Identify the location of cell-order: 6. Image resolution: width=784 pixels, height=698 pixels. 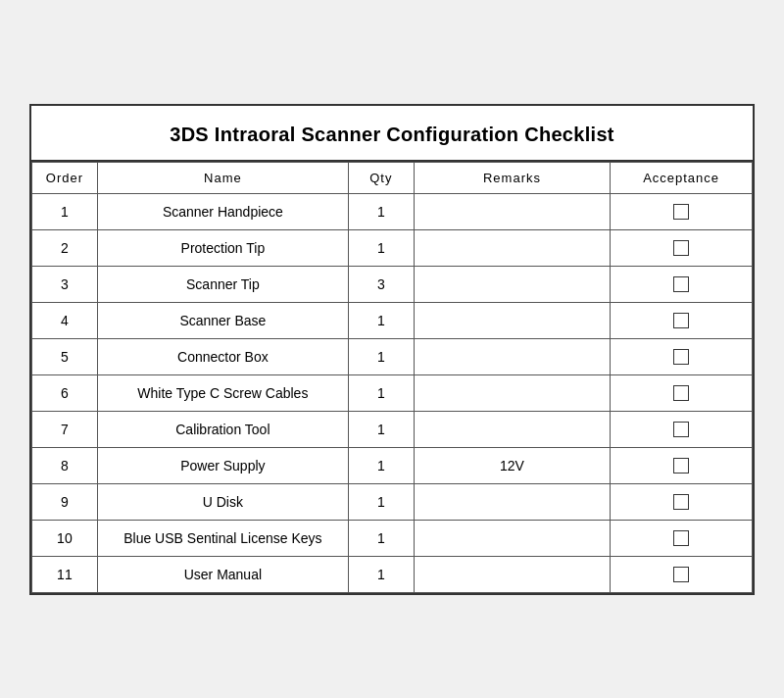
(65, 392).